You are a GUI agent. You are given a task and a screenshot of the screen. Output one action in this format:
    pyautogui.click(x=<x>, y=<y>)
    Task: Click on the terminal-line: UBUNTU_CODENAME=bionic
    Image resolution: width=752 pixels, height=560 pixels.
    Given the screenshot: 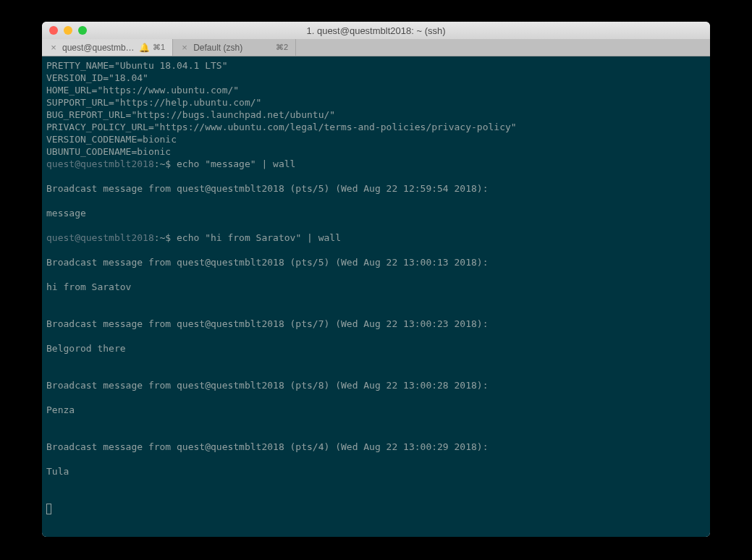 What is the action you would take?
    pyautogui.click(x=376, y=152)
    